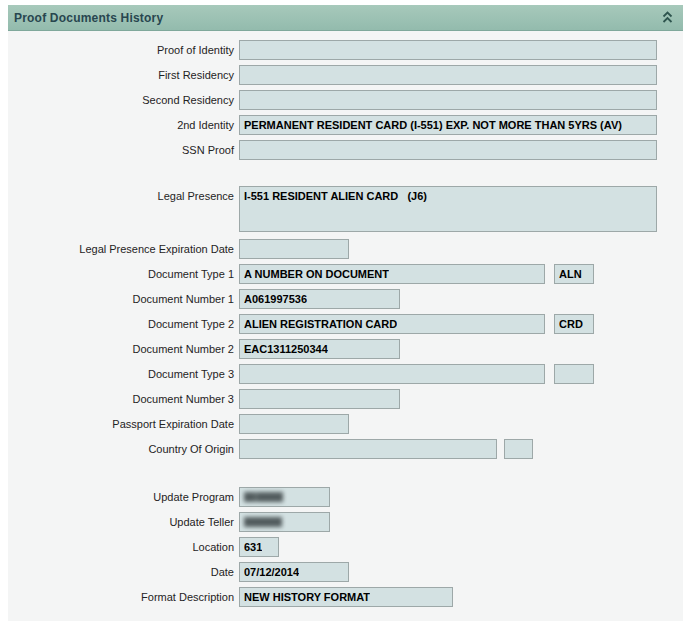 The height and width of the screenshot is (631, 691). Describe the element at coordinates (346, 324) in the screenshot. I see `form-row-document-type-2: Document Type 2ALIEN REGISTRATION CARDCR…` at that location.